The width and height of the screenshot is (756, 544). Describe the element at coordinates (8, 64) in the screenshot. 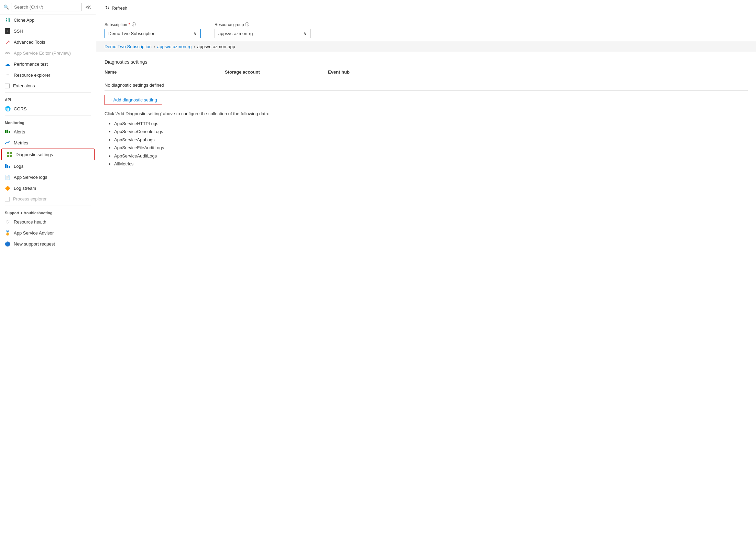

I see `performance-test-icon: ☁` at that location.